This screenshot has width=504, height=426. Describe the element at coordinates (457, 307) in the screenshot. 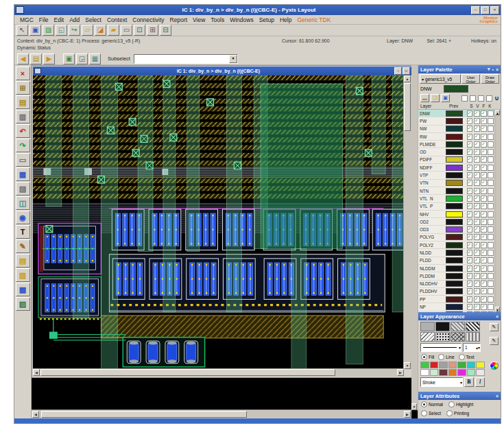

I see `layer-row: NP` at that location.